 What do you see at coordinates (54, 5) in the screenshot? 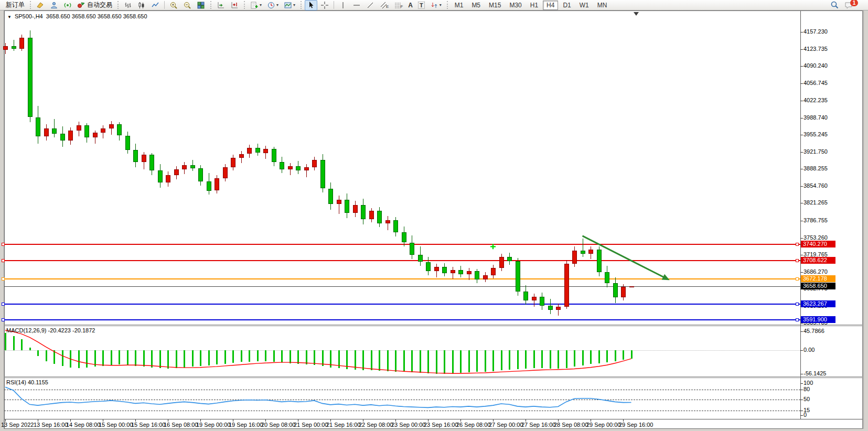
I see `profile-icon` at bounding box center [54, 5].